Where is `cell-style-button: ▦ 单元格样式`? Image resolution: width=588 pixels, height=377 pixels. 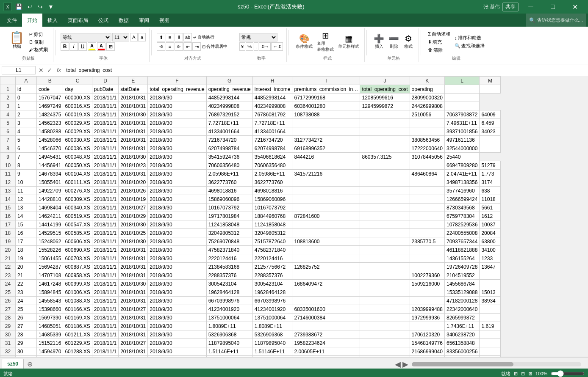
cell-style-button: ▦ 单元格样式 is located at coordinates (349, 42).